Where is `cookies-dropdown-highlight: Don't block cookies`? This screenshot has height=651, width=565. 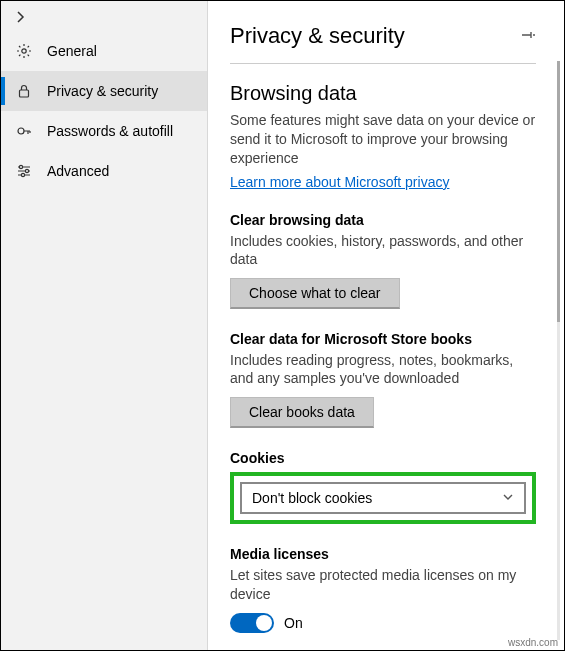 cookies-dropdown-highlight: Don't block cookies is located at coordinates (383, 498).